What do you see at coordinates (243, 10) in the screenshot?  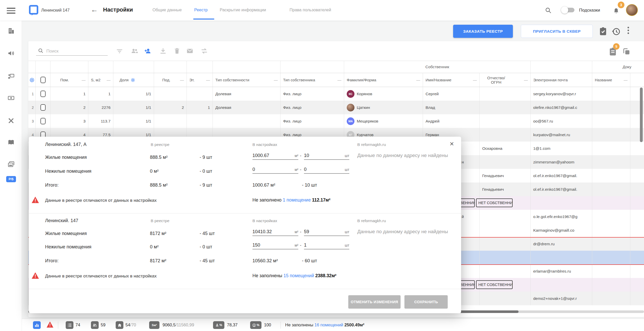 I see `tab-disclosure: Раскрытие информации` at bounding box center [243, 10].